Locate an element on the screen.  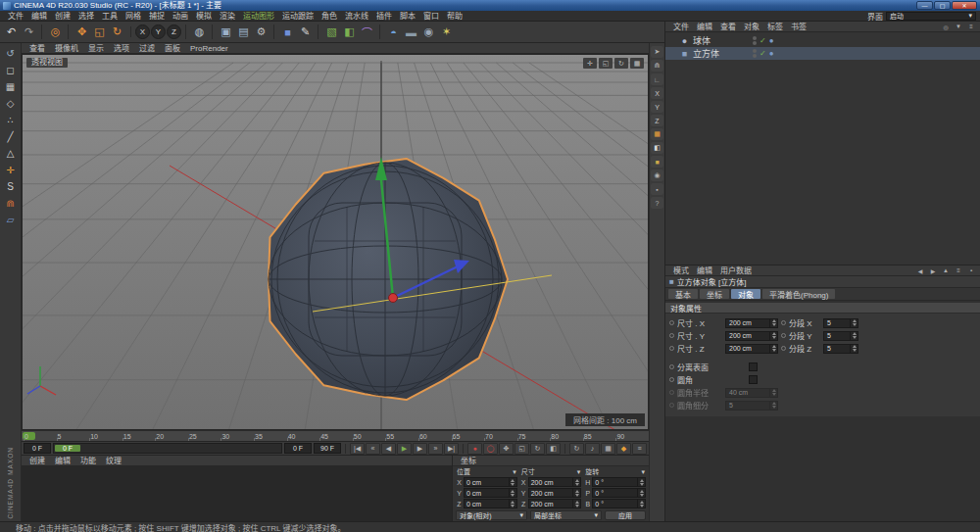
camera-nav-icon: ◉ is located at coordinates (657, 175).